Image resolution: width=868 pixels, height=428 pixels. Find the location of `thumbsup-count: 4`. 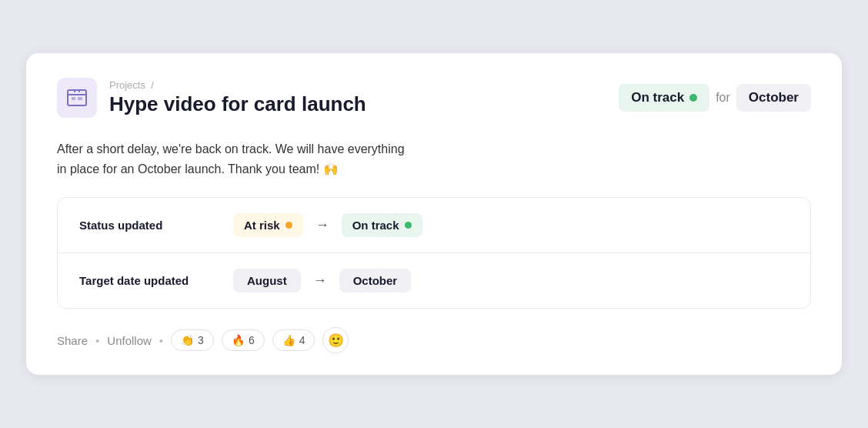

thumbsup-count: 4 is located at coordinates (302, 340).